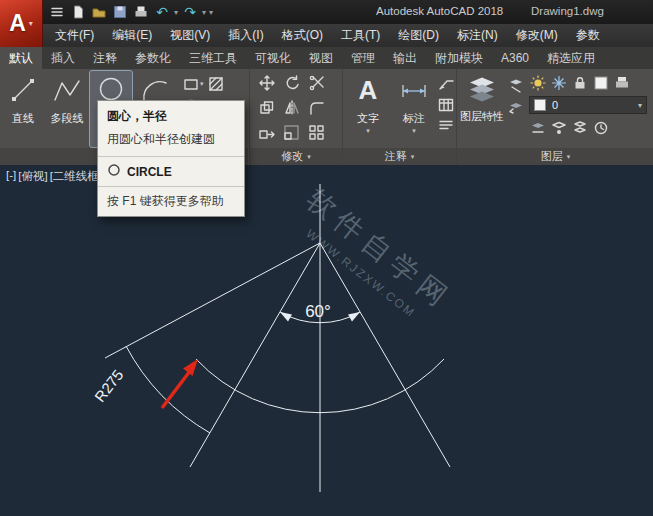 Image resolution: width=653 pixels, height=516 pixels. I want to click on menu-file: 文件(F), so click(74, 36).